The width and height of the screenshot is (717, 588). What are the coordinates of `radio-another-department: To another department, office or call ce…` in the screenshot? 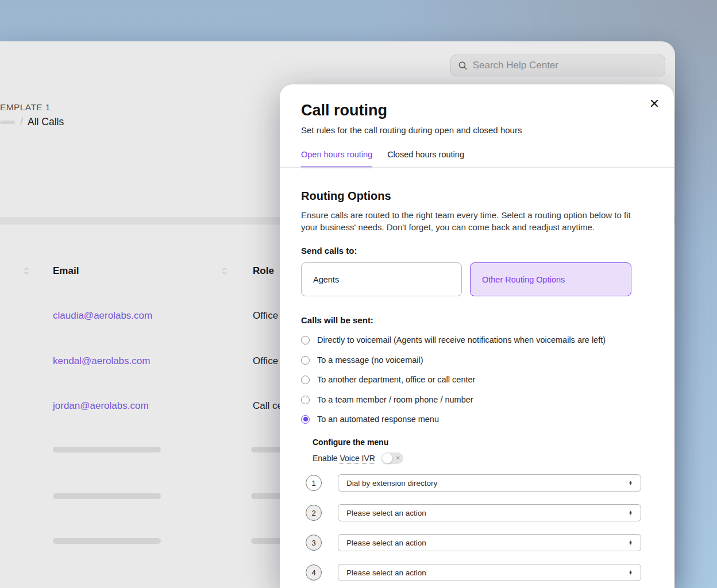 It's located at (388, 380).